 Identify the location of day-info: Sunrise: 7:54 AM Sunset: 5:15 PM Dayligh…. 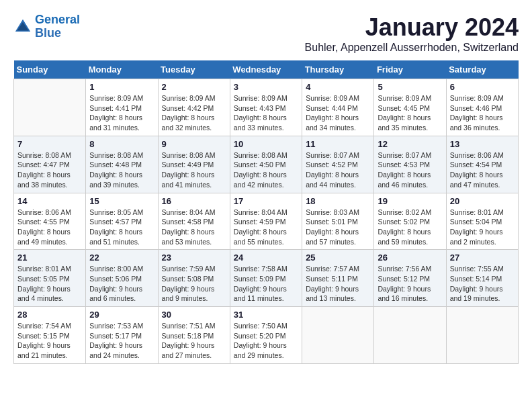
(50, 341).